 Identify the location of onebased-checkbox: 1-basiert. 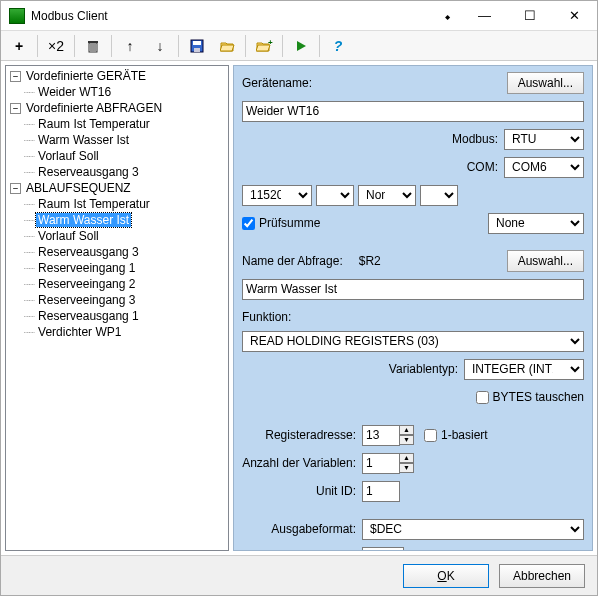
(456, 435).